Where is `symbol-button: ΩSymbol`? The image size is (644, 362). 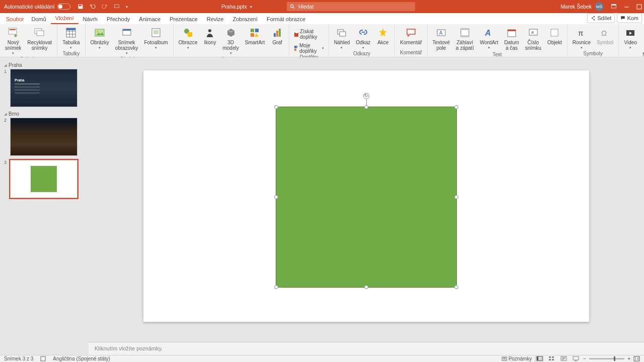
symbol-button: ΩSymbol is located at coordinates (605, 38).